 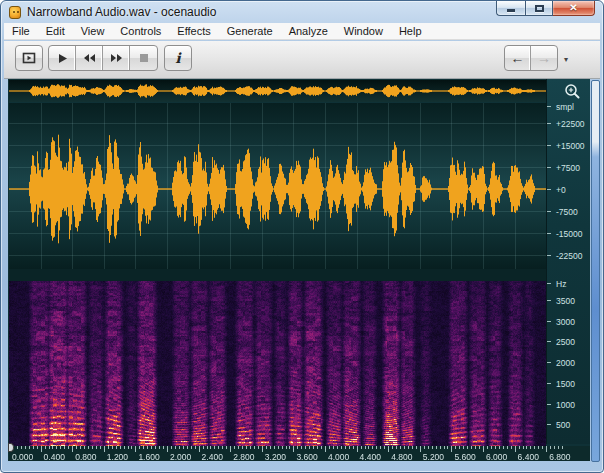 I want to click on stop-icon, so click(x=144, y=58).